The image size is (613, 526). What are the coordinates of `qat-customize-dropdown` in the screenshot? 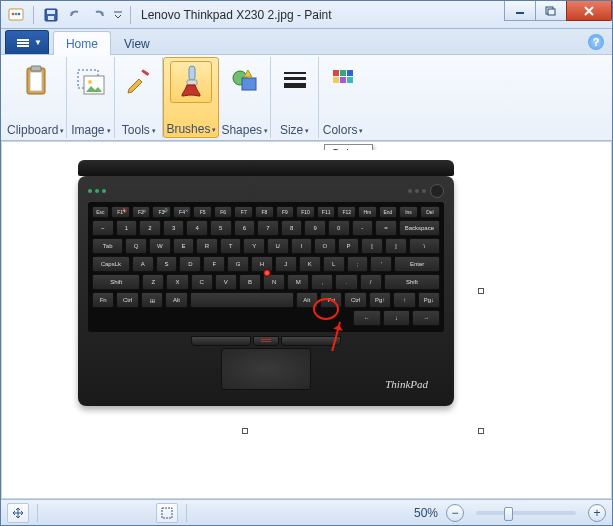 It's located at (118, 15).